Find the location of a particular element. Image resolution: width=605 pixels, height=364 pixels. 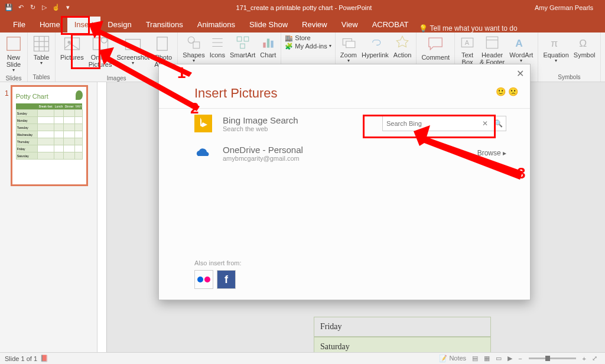

my-addins-button: 🧩 My Add-ins ▾ is located at coordinates (308, 46).